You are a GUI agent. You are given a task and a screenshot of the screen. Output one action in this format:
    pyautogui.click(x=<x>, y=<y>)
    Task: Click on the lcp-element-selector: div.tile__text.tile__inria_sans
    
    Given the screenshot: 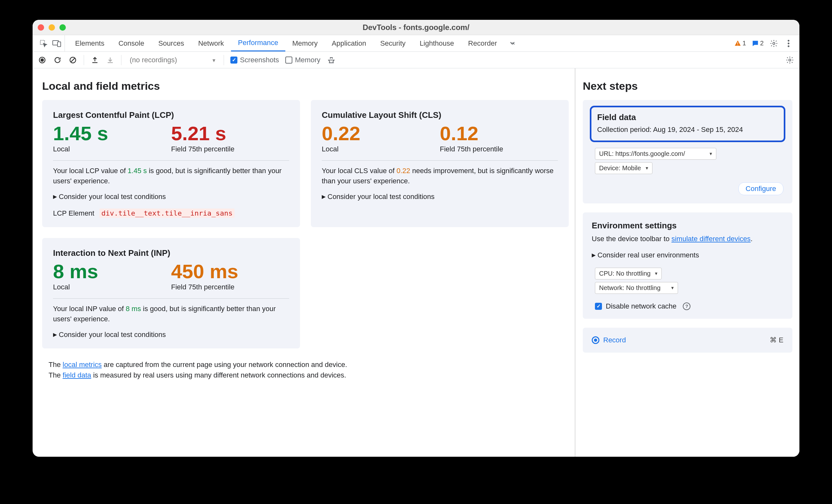 What is the action you would take?
    pyautogui.click(x=167, y=213)
    